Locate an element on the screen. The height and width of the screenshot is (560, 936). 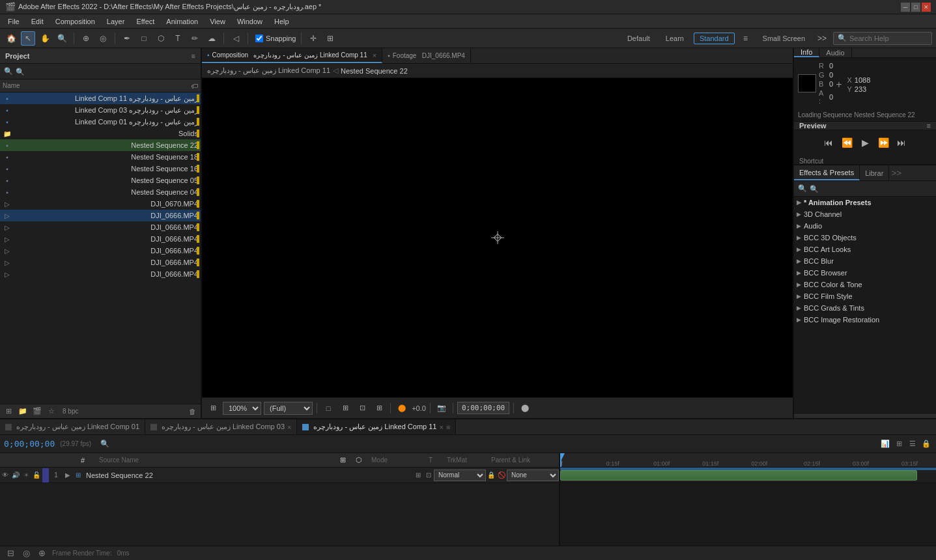
project-item-11: ▷ DJI_0666.MP4 is located at coordinates (100, 216).